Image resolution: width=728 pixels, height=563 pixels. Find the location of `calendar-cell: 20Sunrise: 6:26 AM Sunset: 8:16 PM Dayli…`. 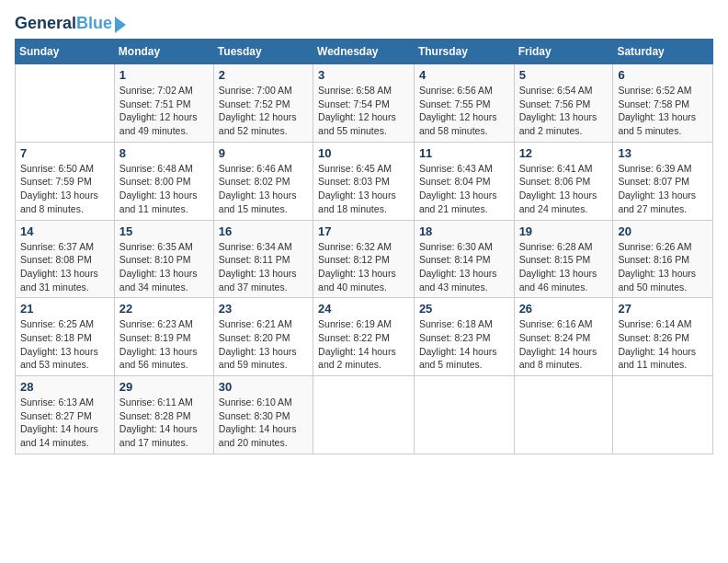

calendar-cell: 20Sunrise: 6:26 AM Sunset: 8:16 PM Dayli… is located at coordinates (664, 259).